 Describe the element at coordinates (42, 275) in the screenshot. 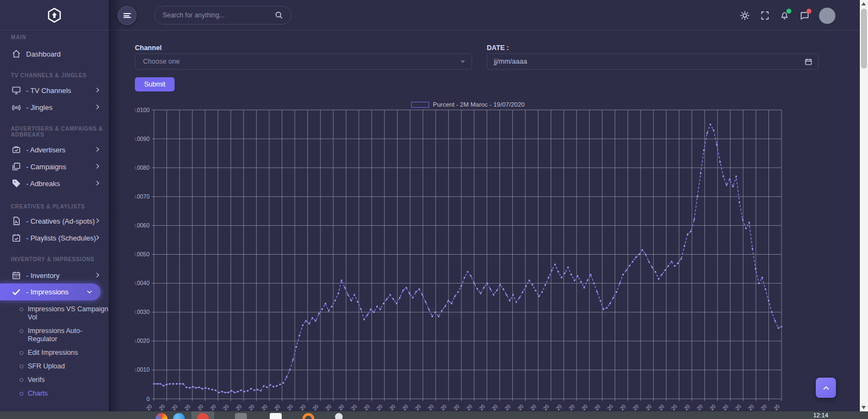

I see `sidebar-item-label: - Inventory` at that location.